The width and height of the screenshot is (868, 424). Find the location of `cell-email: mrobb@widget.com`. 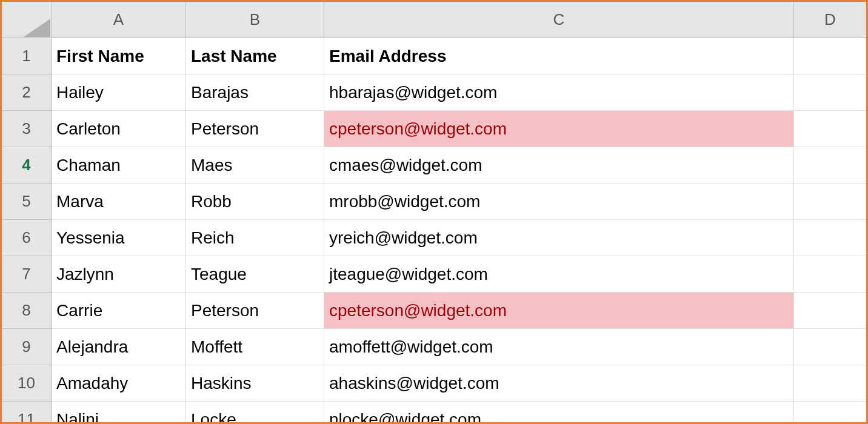

cell-email: mrobb@widget.com is located at coordinates (559, 202).